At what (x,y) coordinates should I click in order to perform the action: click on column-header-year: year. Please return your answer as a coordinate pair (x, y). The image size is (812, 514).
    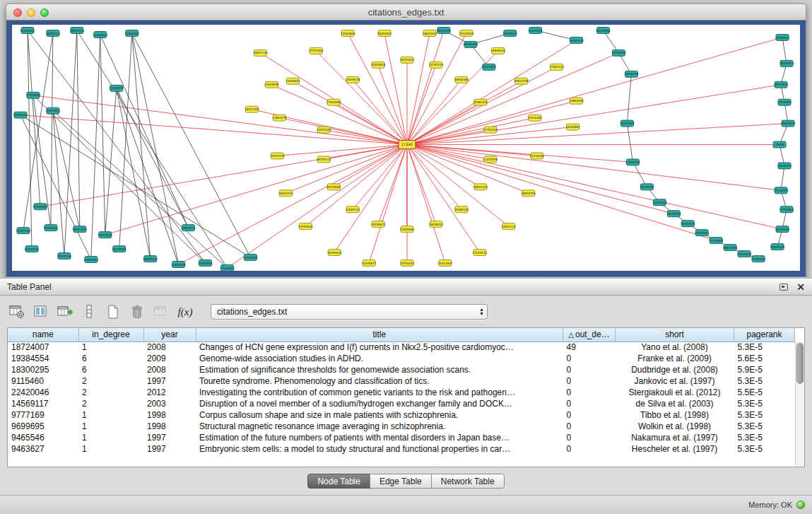
    Looking at the image, I should click on (170, 335).